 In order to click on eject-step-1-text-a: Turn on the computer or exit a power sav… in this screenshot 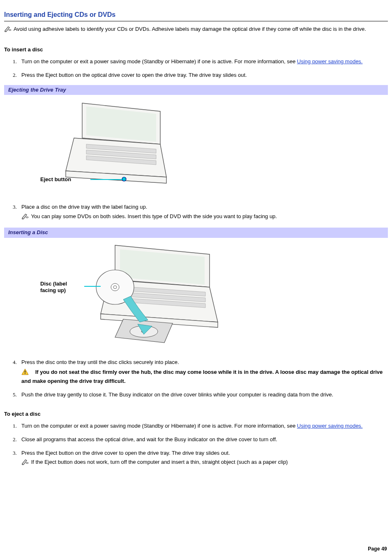, I will do `click(159, 426)`.